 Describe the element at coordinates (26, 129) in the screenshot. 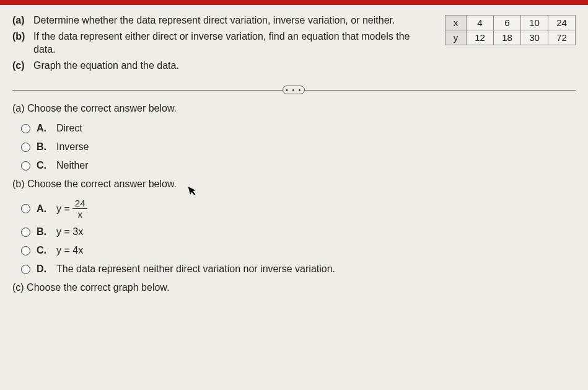

I see `radio-a-A` at that location.